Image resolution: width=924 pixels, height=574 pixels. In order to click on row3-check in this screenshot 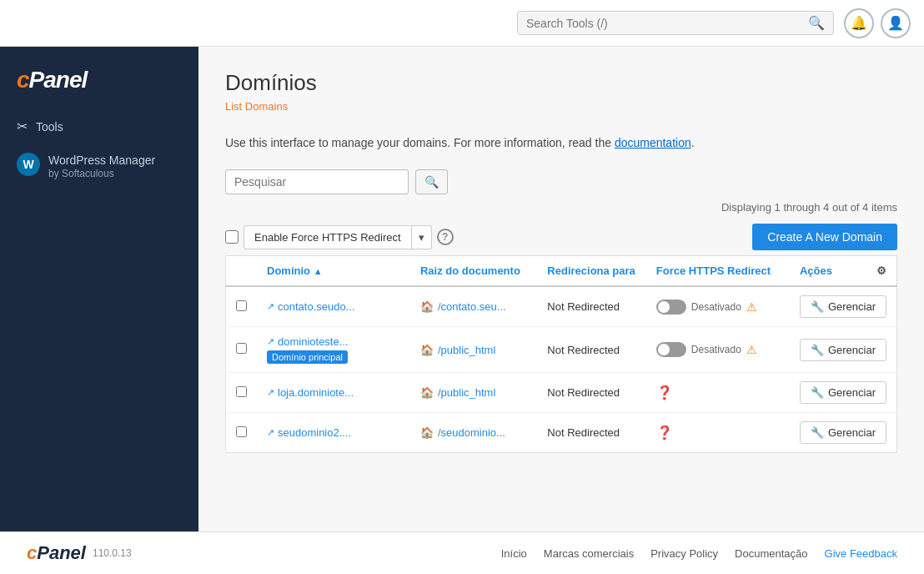, I will do `click(242, 393)`.